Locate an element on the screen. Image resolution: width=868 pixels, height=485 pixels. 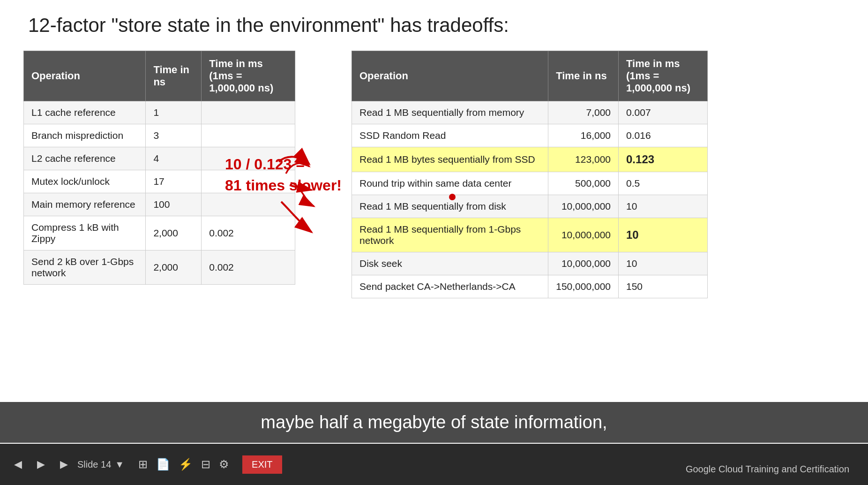
right-cell-operation: Read 1 MB sequentially from 1-Gbps netwo… is located at coordinates (450, 235).